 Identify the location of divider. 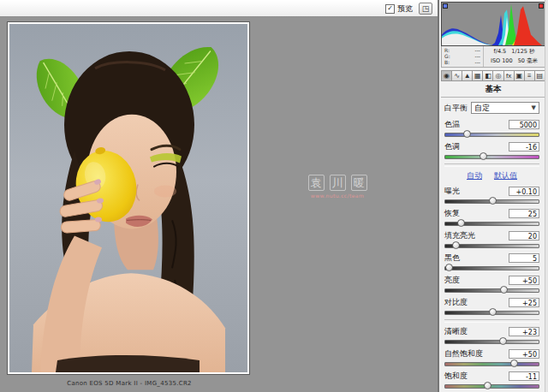
(491, 321).